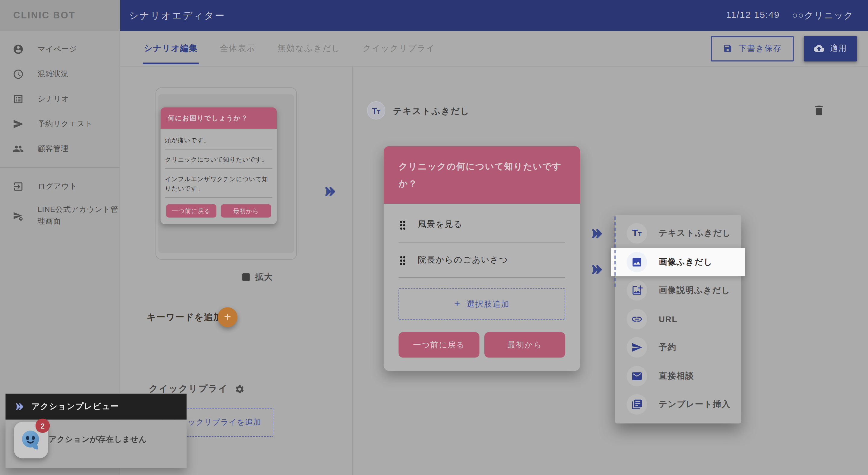 Image resolution: width=868 pixels, height=475 pixels. What do you see at coordinates (637, 376) in the screenshot?
I see `mail-icon` at bounding box center [637, 376].